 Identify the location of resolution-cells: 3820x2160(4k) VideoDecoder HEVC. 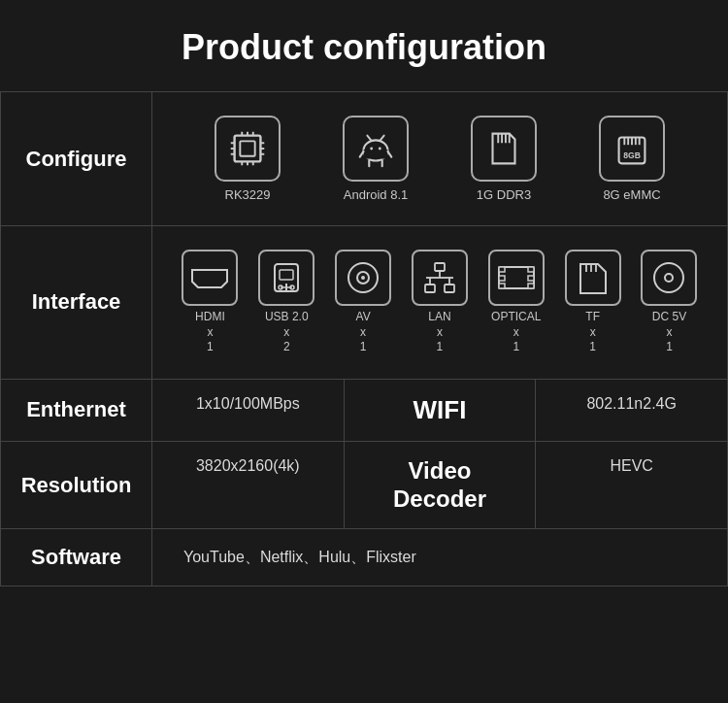
(440, 485).